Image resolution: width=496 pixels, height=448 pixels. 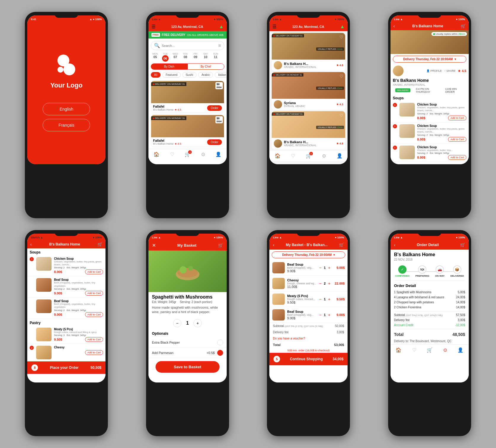 I want to click on nav-profile-3: 👤, so click(x=340, y=156).